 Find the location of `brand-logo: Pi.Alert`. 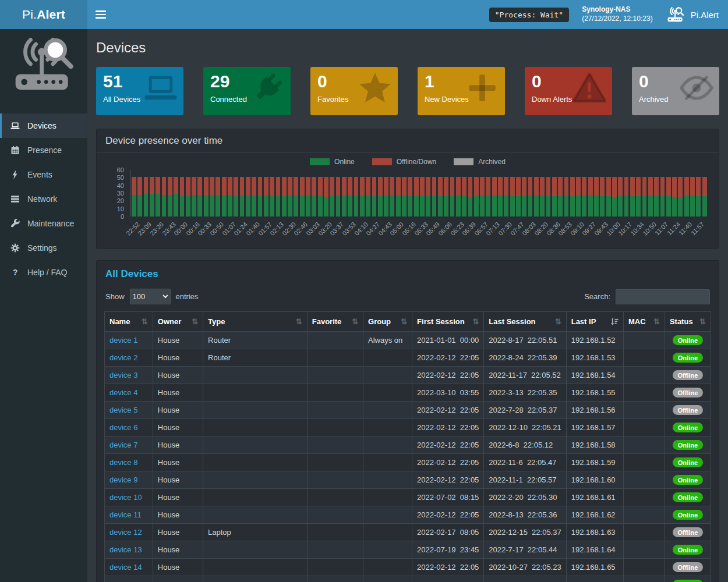

brand-logo: Pi.Alert is located at coordinates (44, 15).